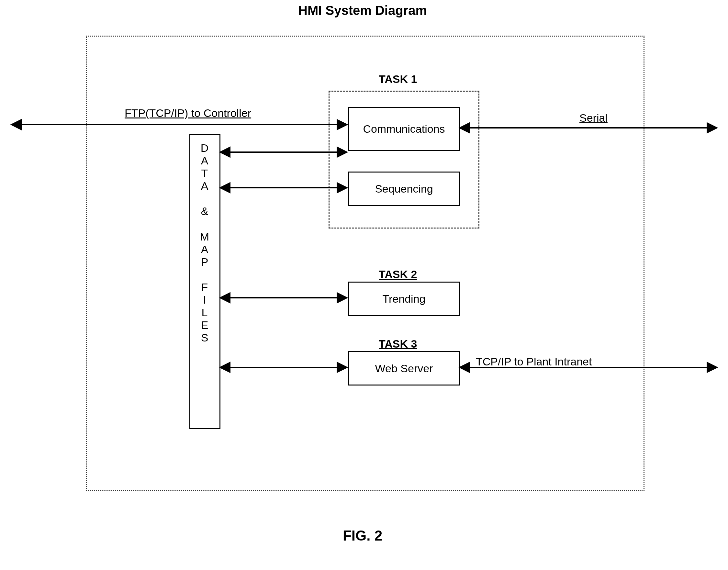 The width and height of the screenshot is (728, 570). Describe the element at coordinates (188, 113) in the screenshot. I see `ftp-label: FTP(TCP/IP) to Controller` at that location.